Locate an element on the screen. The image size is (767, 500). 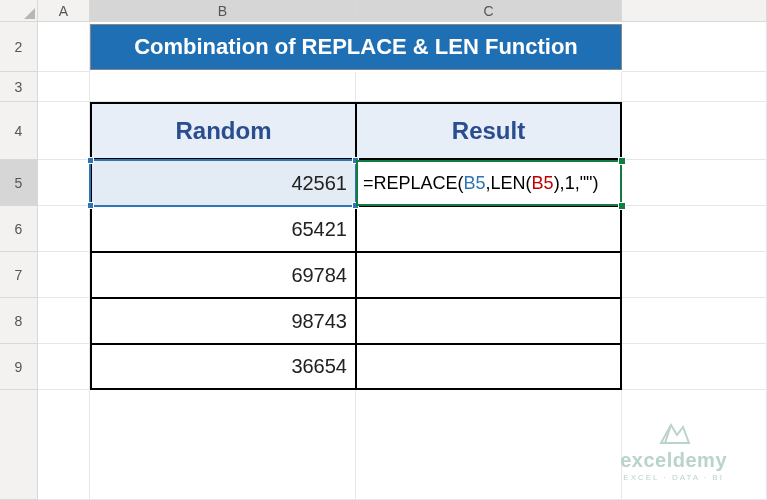
row-head-2: 2 is located at coordinates (19, 47).